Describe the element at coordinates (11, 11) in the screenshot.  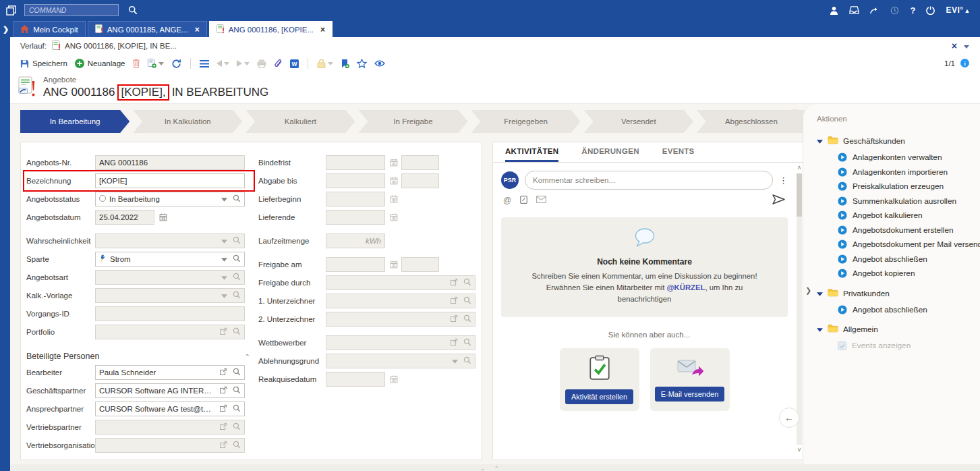
I see `window-switcher-icon` at that location.